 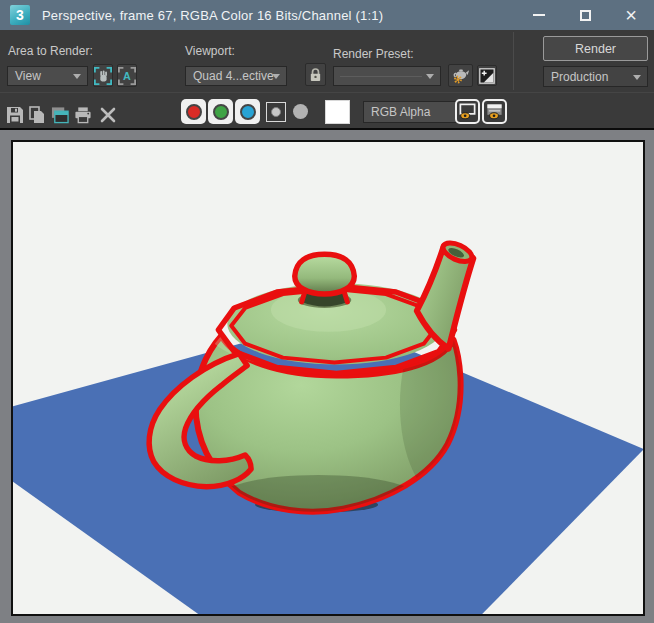 What do you see at coordinates (15, 115) in the screenshot?
I see `save-icon` at bounding box center [15, 115].